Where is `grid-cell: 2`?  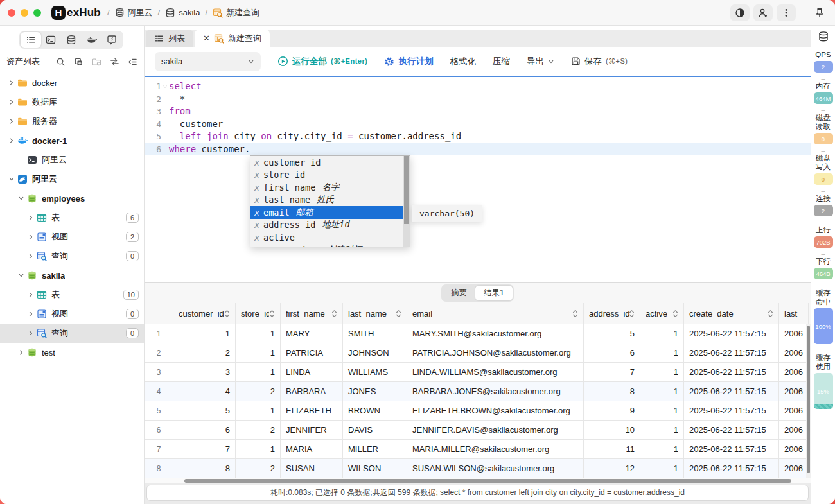
grid-cell: 2 is located at coordinates (258, 469).